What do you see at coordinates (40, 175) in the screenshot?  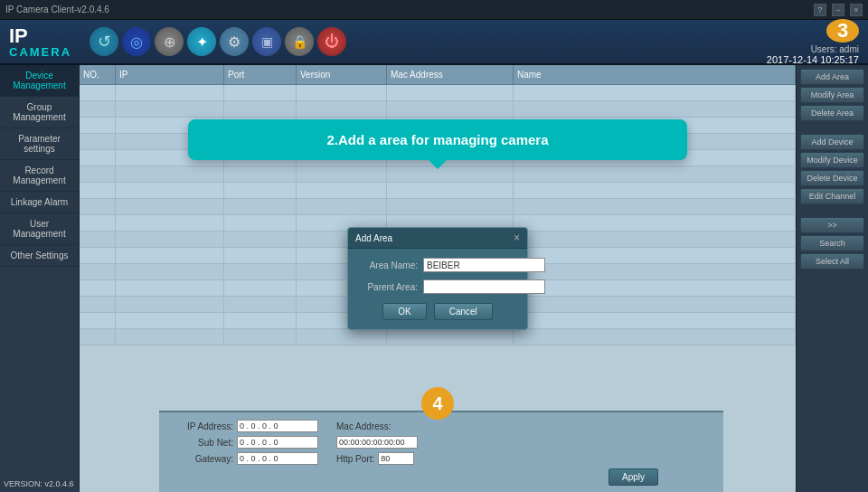 I see `sidebar-item-record-management: Record Management` at bounding box center [40, 175].